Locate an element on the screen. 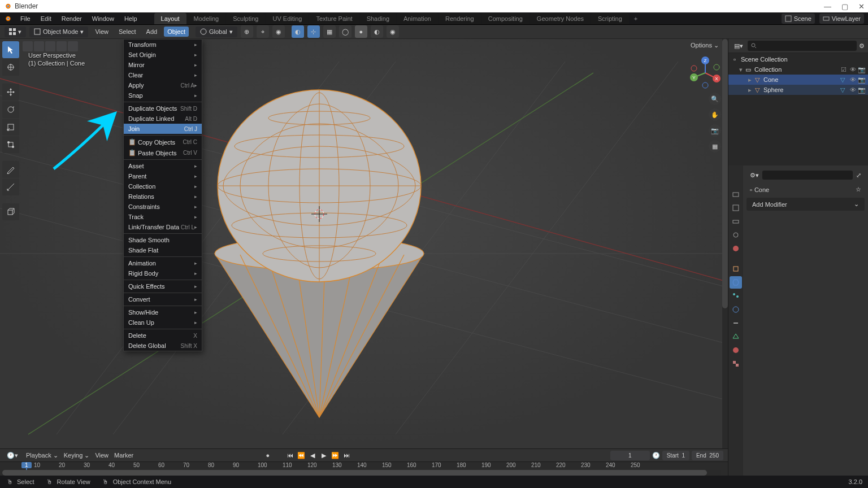 This screenshot has height=488, width=868. tool-select is located at coordinates (11, 50).